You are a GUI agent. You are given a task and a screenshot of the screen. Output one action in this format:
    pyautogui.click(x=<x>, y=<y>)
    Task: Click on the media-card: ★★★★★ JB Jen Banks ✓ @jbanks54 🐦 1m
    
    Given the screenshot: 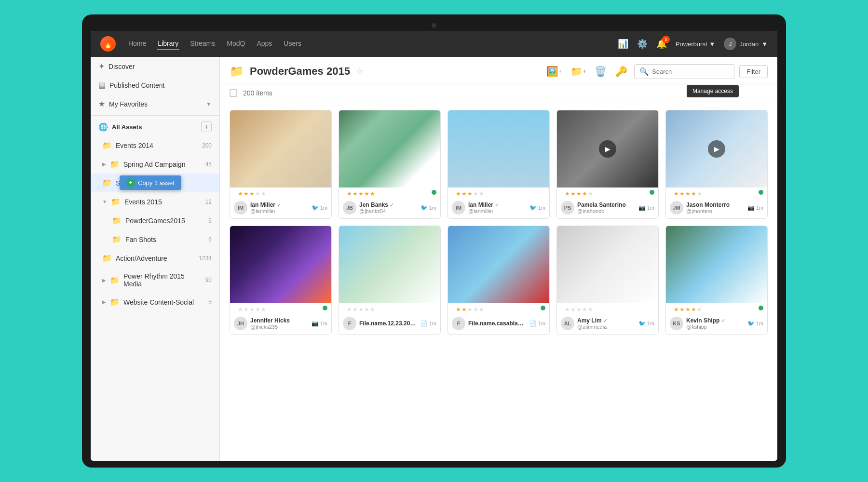 What is the action you would take?
    pyautogui.click(x=390, y=164)
    